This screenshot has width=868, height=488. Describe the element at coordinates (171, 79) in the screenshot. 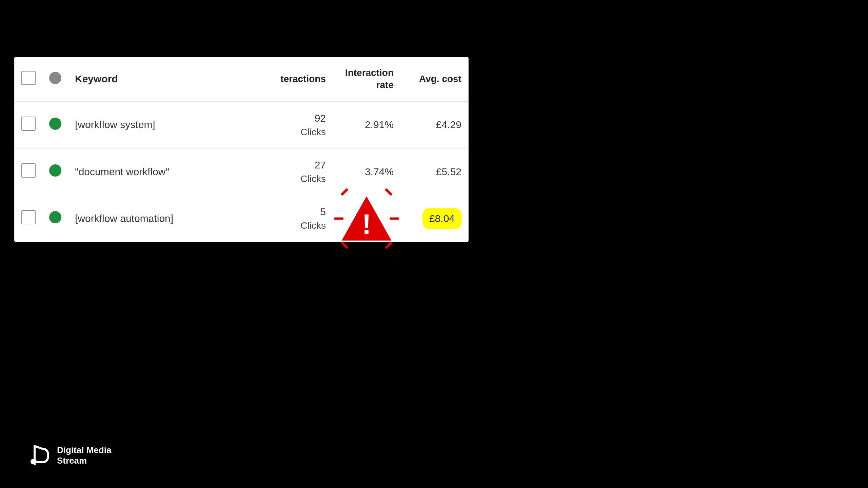

I see `header-keyword-col: Keyword` at that location.